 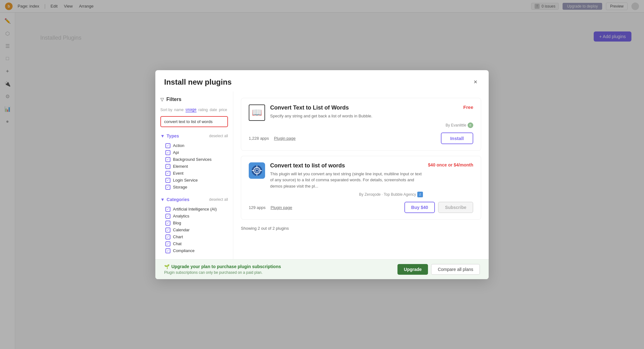 I want to click on plugin-2-author-row: By Zeroqode · Top Bubble Agency Z, so click(x=347, y=194).